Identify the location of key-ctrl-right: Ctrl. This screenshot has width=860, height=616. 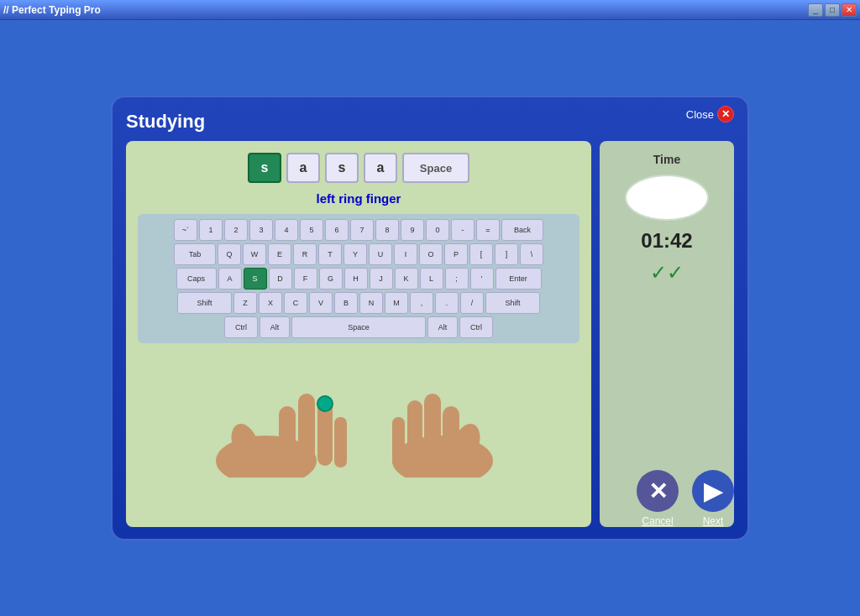
(476, 327).